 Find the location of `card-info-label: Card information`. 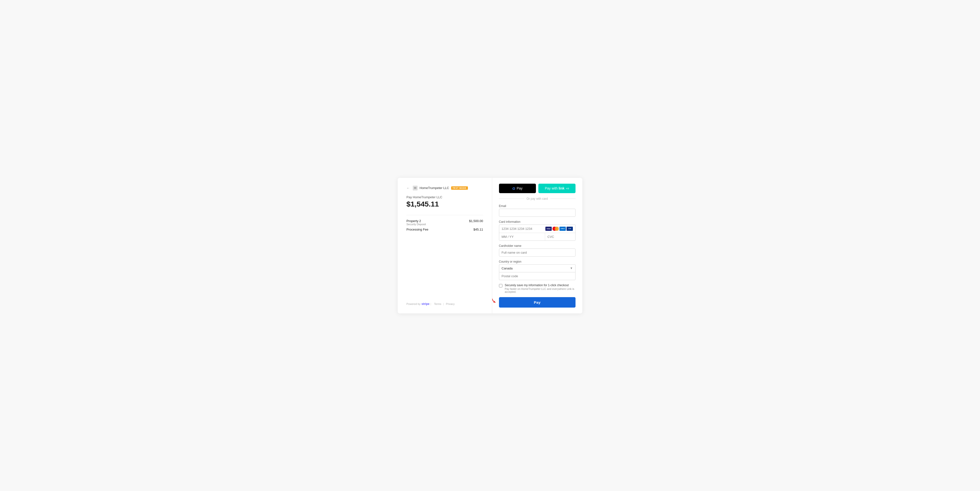

card-info-label: Card information is located at coordinates (537, 222).